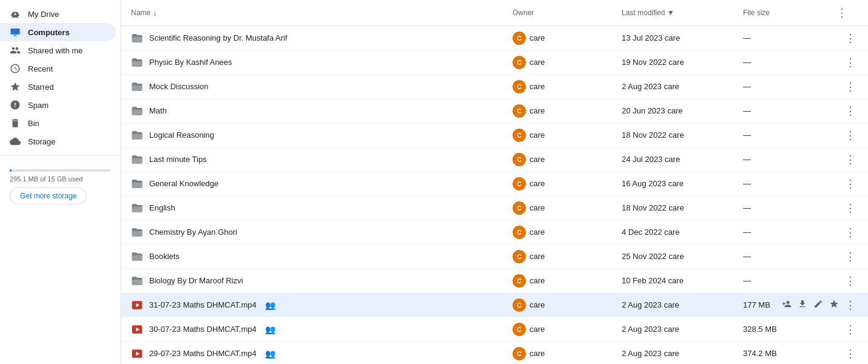  What do you see at coordinates (58, 32) in the screenshot?
I see `sidebar-item-computers: Computers` at bounding box center [58, 32].